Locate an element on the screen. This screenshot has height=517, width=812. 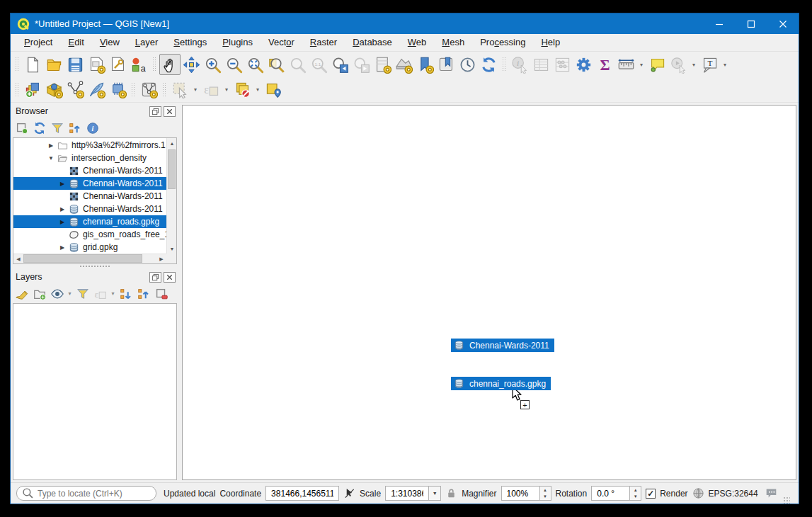
browser-float-button is located at coordinates (156, 112).